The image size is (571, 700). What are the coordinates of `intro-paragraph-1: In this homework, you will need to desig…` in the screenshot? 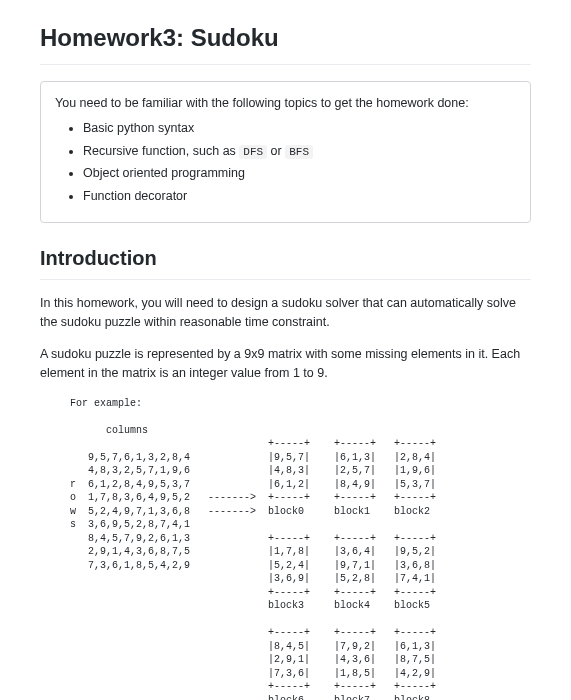 It's located at (286, 313).